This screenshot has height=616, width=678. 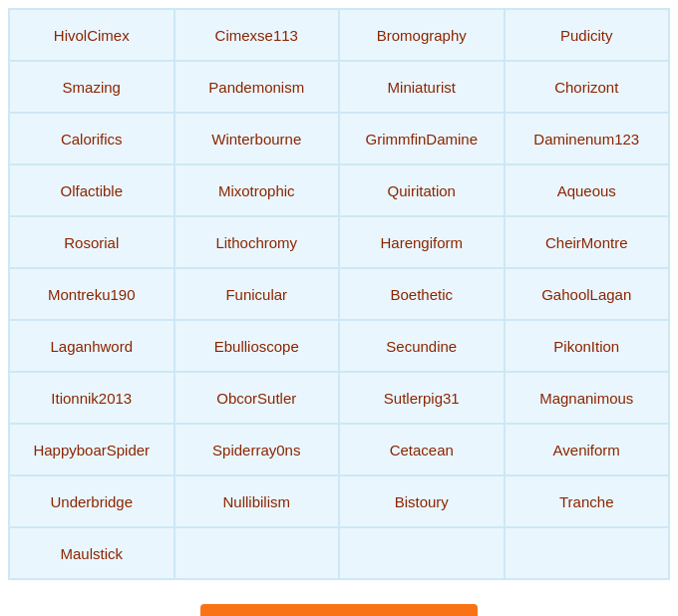 What do you see at coordinates (422, 294) in the screenshot?
I see `grid-cell: Boethetic` at bounding box center [422, 294].